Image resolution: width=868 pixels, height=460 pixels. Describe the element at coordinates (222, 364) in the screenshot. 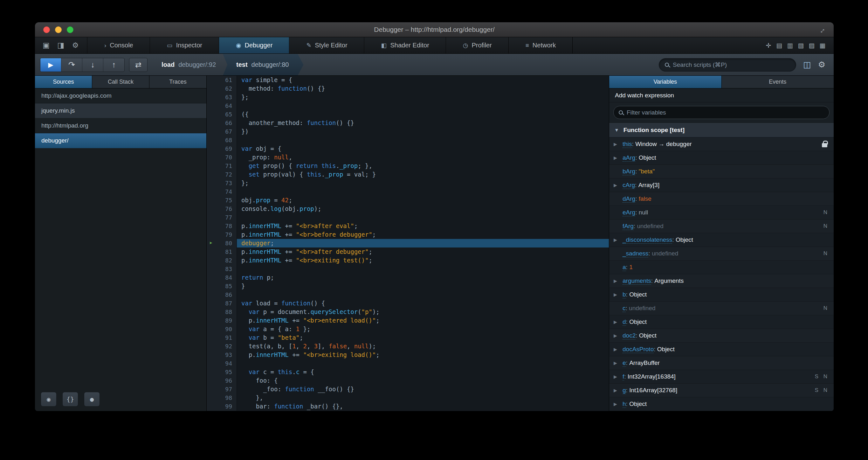

I see `line-number: 94` at that location.